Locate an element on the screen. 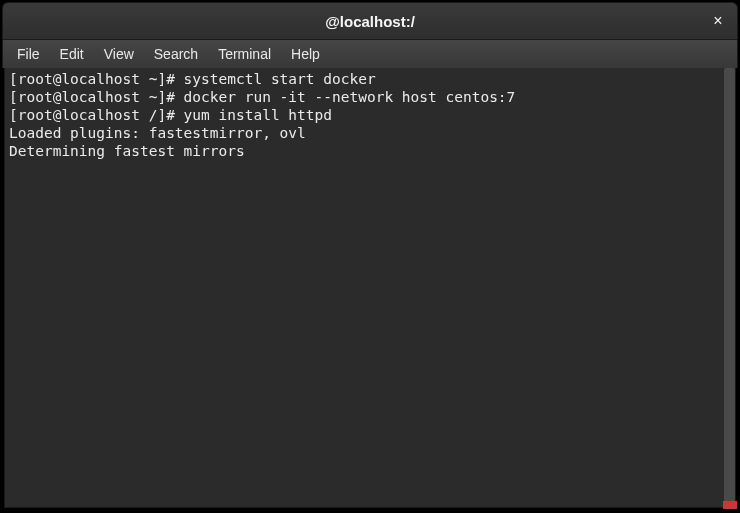  window-title: @localhost:/ is located at coordinates (370, 22).